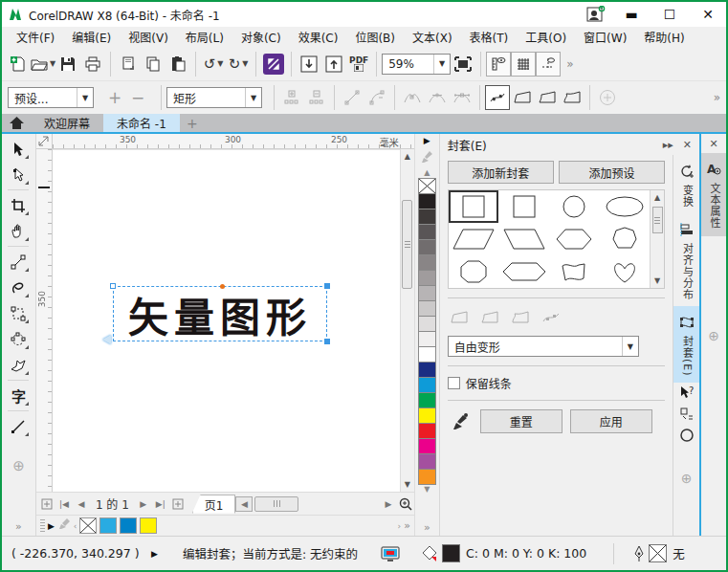 Image resolution: width=728 pixels, height=572 pixels. I want to click on swatch-purple, so click(427, 461).